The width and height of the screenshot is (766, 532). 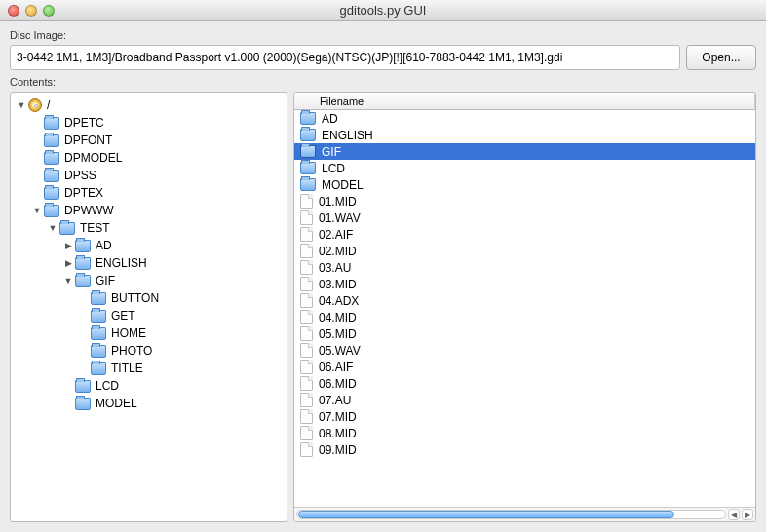 I want to click on list-row: 01.WAV, so click(x=524, y=218).